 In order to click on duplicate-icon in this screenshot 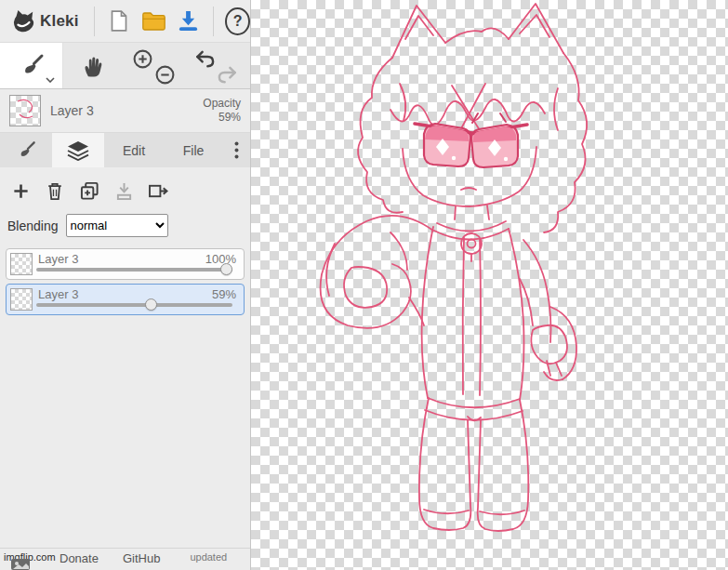, I will do `click(89, 192)`.